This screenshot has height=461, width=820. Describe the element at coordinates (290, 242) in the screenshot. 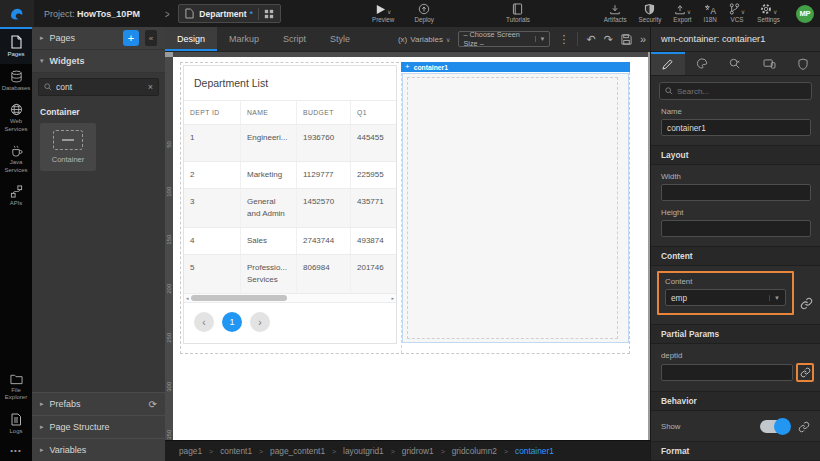

I see `table-row: 4 Sales 2743744 493874` at that location.